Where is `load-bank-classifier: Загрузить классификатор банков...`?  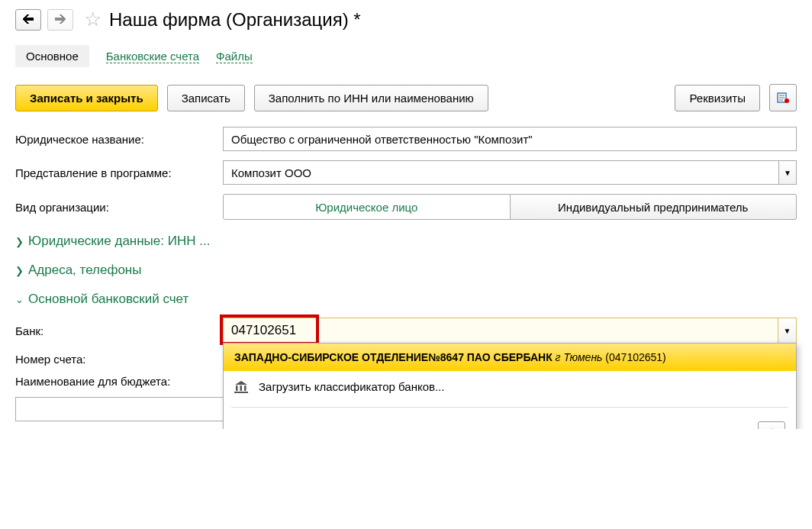
load-bank-classifier: Загрузить классификатор банков... is located at coordinates (510, 386).